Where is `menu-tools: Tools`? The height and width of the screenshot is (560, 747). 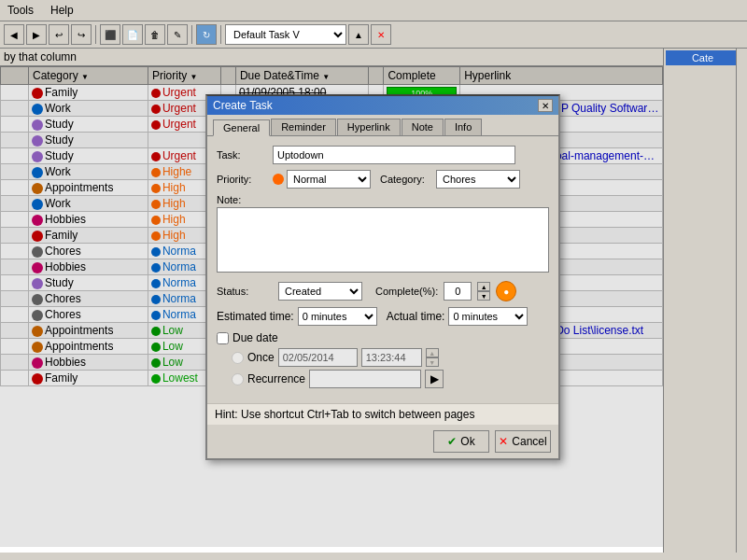
menu-tools: Tools is located at coordinates (21, 10).